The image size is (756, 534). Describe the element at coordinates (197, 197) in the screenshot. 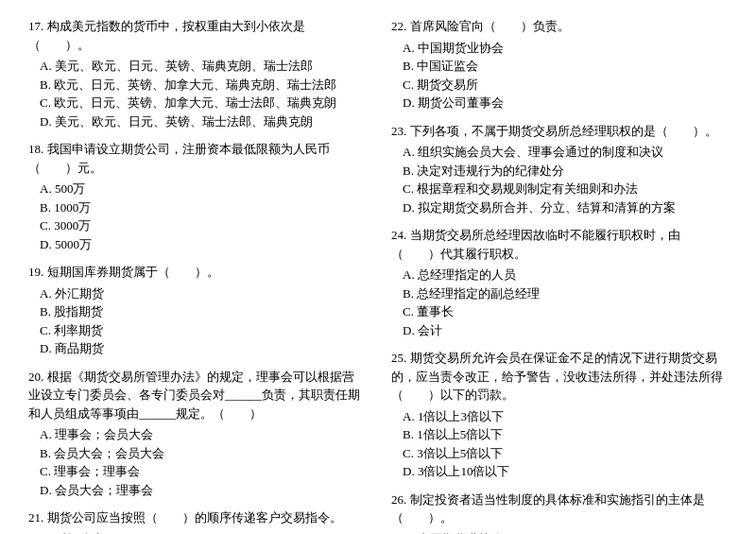

I see `question-18: 18. 我国申请设立期货公司，注册资本最低限额为人民币（ ）元。A. 500万B…` at that location.